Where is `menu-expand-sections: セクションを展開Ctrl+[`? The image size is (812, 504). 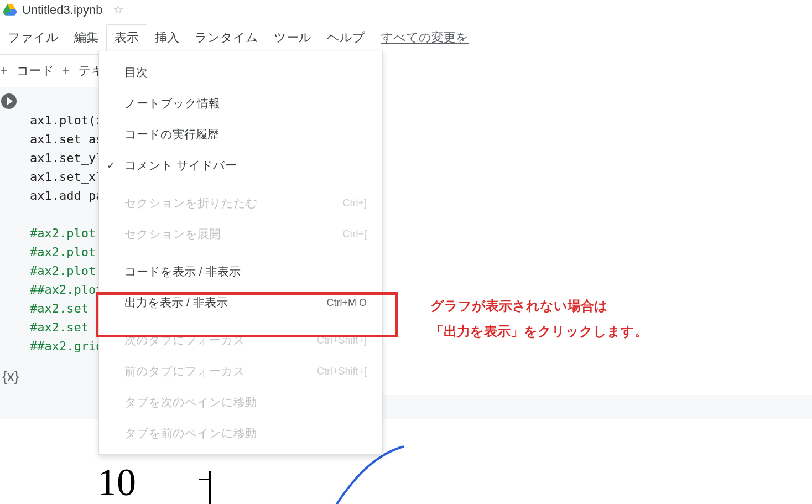
menu-expand-sections: セクションを展開Ctrl+[ is located at coordinates (241, 234).